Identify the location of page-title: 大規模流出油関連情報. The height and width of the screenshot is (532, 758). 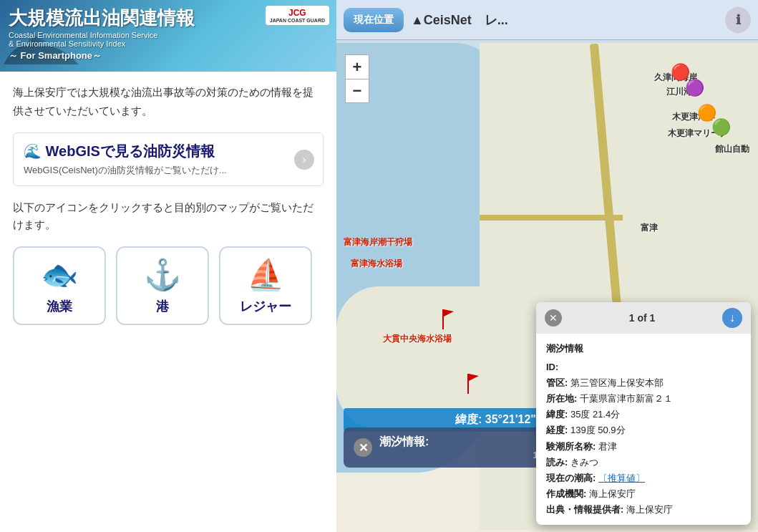
(168, 19).